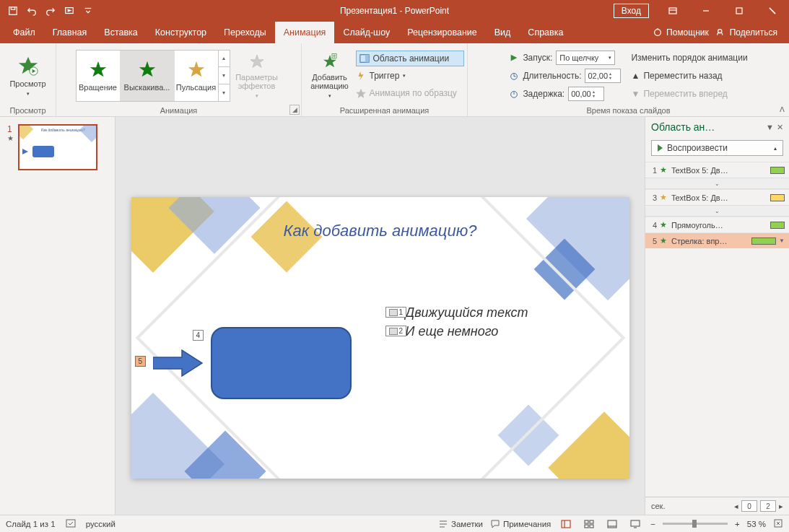 The height and width of the screenshot is (532, 789). Describe the element at coordinates (778, 524) in the screenshot. I see `fit-to-window-icon` at that location.